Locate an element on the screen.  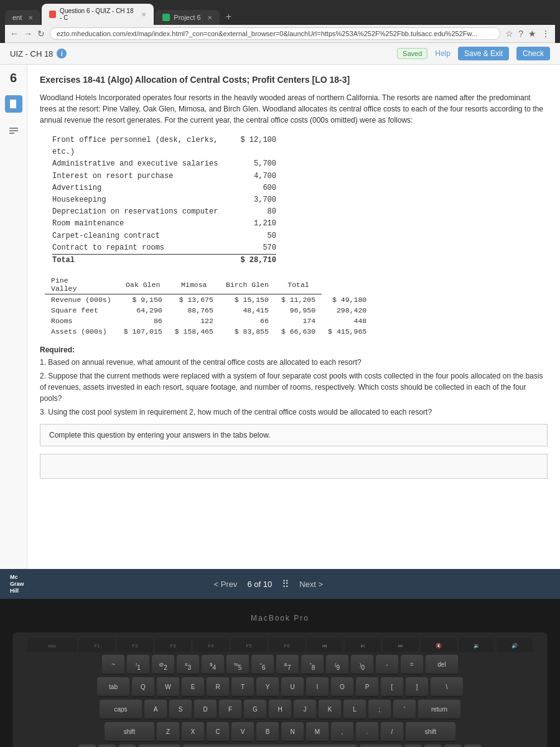
key-shift-r: shift is located at coordinates (431, 732).